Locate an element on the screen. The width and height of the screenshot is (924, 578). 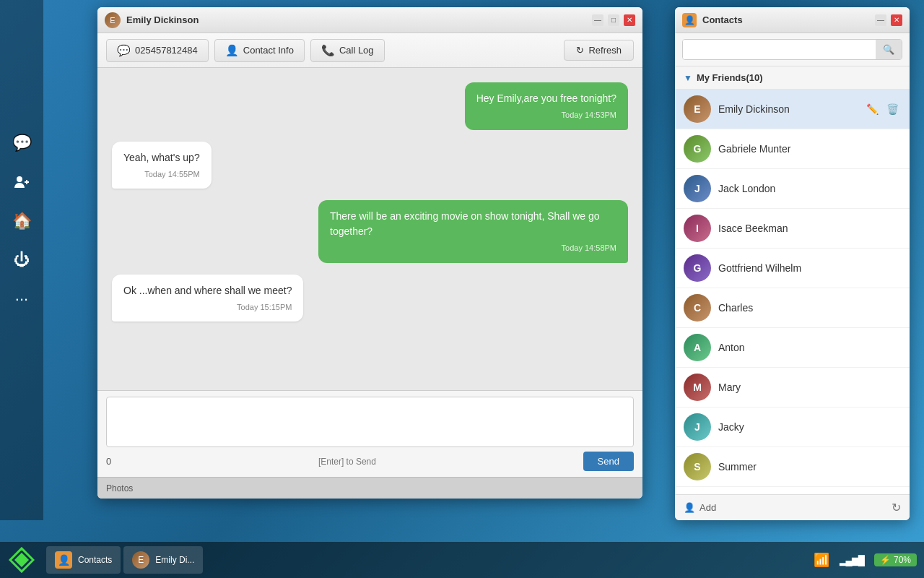
taskbar: 👤 Contacts E Emily Di... 📶 ▂▄▆█ ⚡ 70% is located at coordinates (462, 560).